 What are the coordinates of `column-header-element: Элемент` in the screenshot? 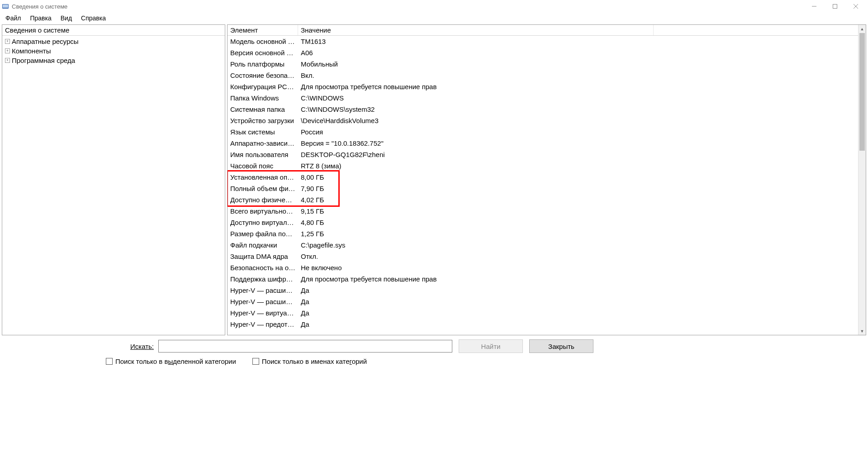 It's located at (263, 30).